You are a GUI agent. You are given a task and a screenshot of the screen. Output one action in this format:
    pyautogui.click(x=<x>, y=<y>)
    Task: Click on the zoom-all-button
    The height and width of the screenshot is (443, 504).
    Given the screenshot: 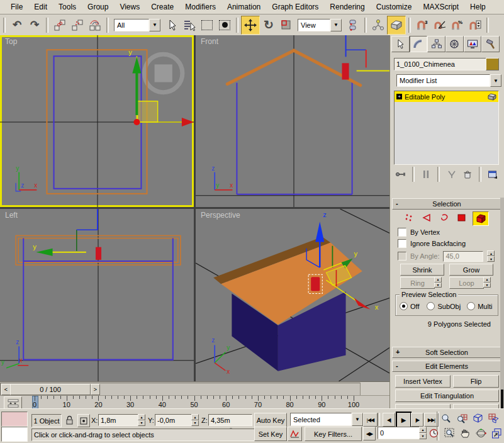 What is the action you would take?
    pyautogui.click(x=462, y=418)
    